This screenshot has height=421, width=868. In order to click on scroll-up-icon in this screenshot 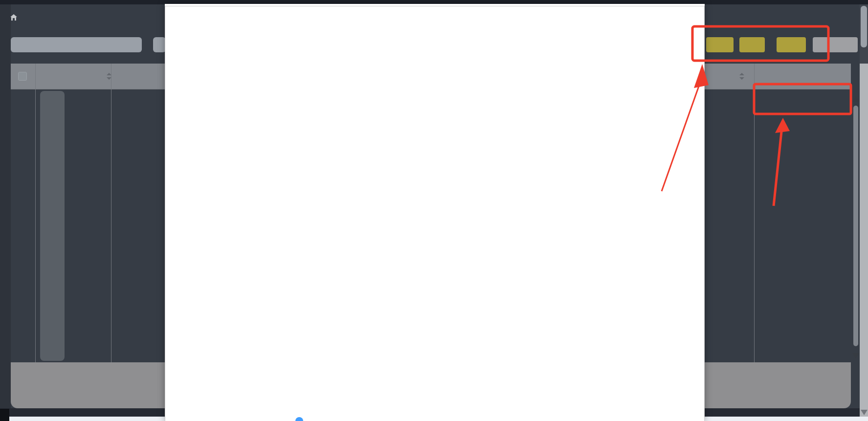, I will do `click(856, 99)`.